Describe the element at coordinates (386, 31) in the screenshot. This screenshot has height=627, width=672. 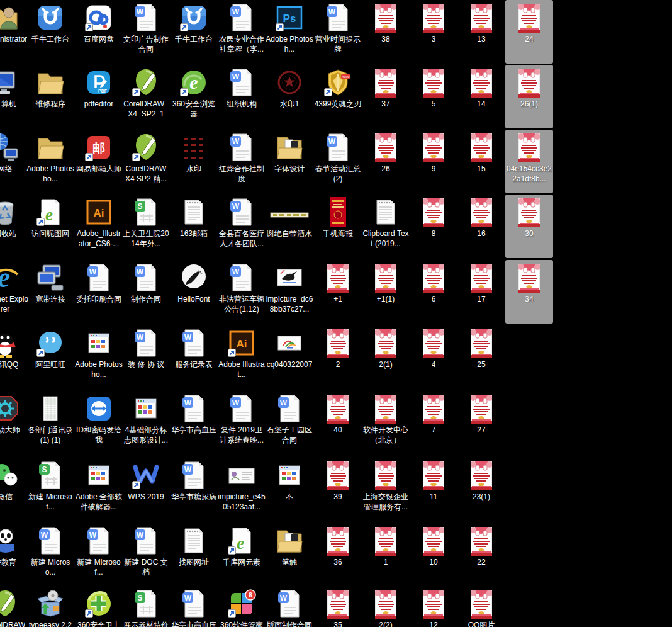
I see `desktop-icon: 38` at that location.